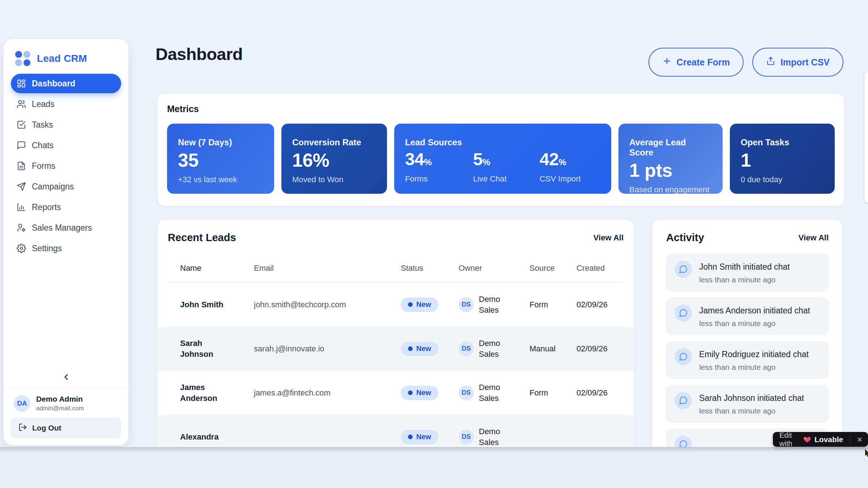  I want to click on lead-source: Form, so click(553, 305).